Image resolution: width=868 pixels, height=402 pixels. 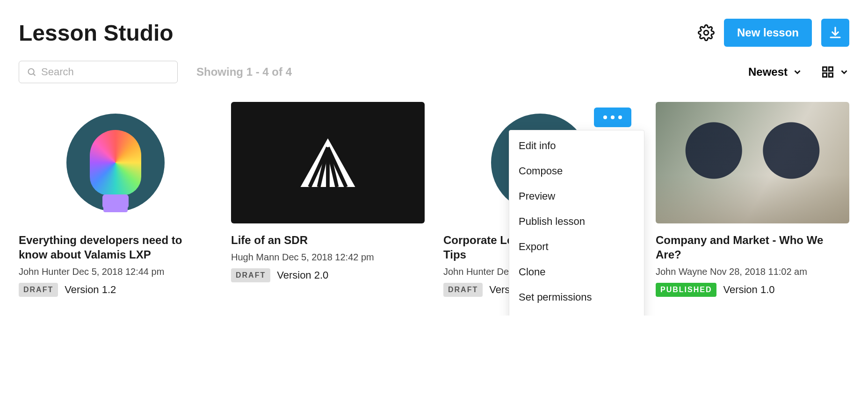 I want to click on settings-button, so click(x=706, y=33).